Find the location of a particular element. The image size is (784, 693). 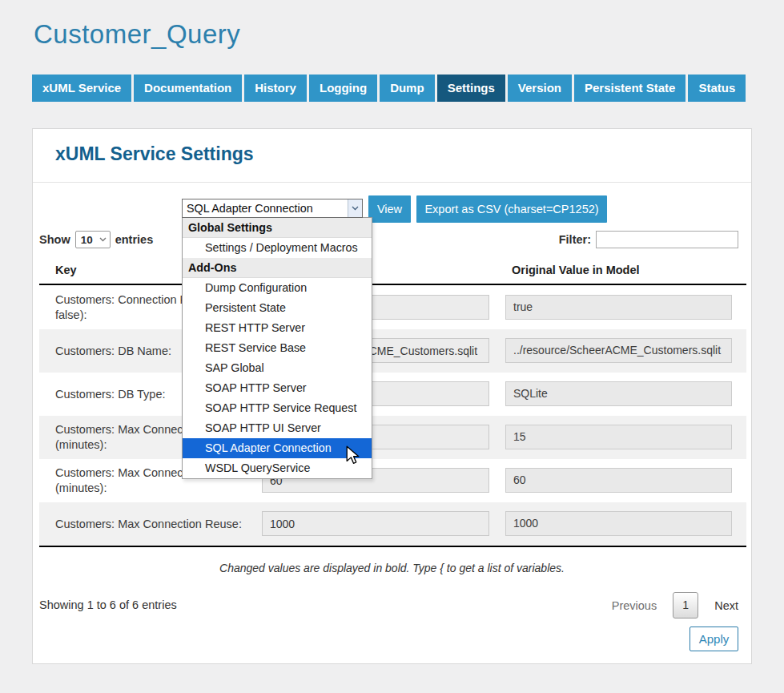

dropdown-option-sap-global: SAP Global is located at coordinates (277, 369).